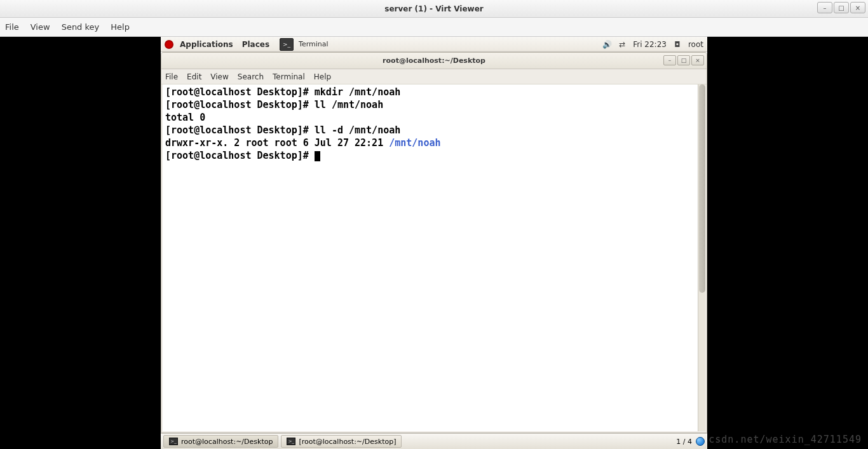 The height and width of the screenshot is (449, 868). What do you see at coordinates (288, 77) in the screenshot?
I see `terminal-menu-terminal: Terminal` at bounding box center [288, 77].